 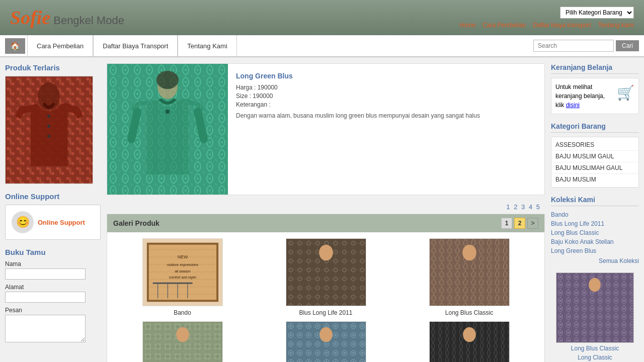 What do you see at coordinates (595, 168) in the screenshot?
I see `kategori-baju-muslimah-gaul: BAJU MUSLIMAH GAUL` at bounding box center [595, 168].